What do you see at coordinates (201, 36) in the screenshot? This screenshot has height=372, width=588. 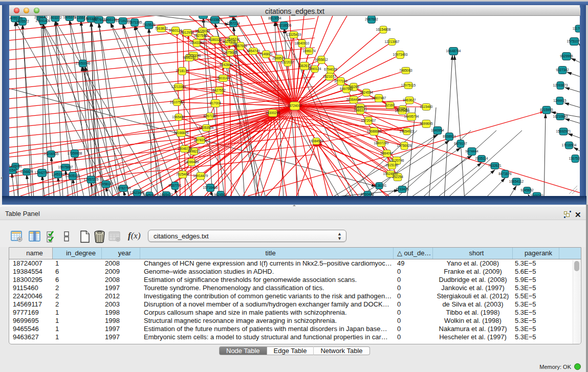 I see `svg-text: 9827508` at bounding box center [201, 36].